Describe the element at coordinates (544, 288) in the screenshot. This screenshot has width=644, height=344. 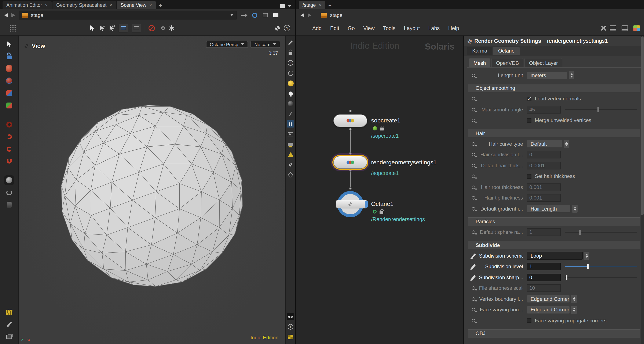
I see `file-sharpness-scale-field: 10` at that location.